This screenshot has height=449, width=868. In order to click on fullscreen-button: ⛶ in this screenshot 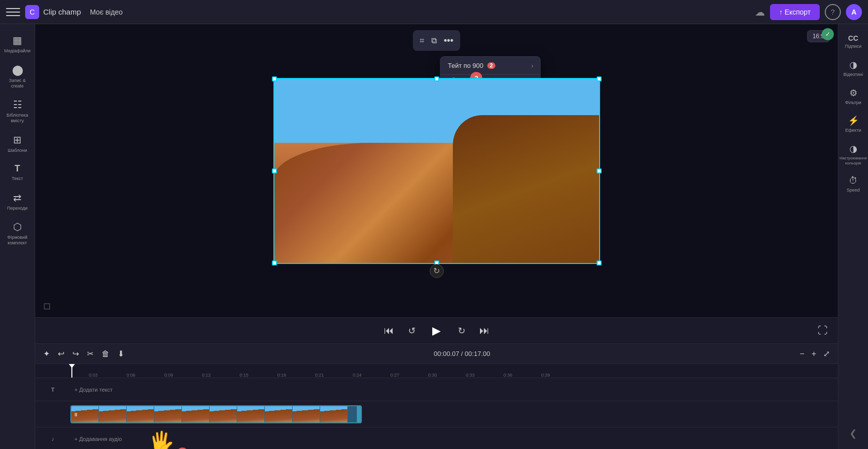, I will do `click(823, 331)`.